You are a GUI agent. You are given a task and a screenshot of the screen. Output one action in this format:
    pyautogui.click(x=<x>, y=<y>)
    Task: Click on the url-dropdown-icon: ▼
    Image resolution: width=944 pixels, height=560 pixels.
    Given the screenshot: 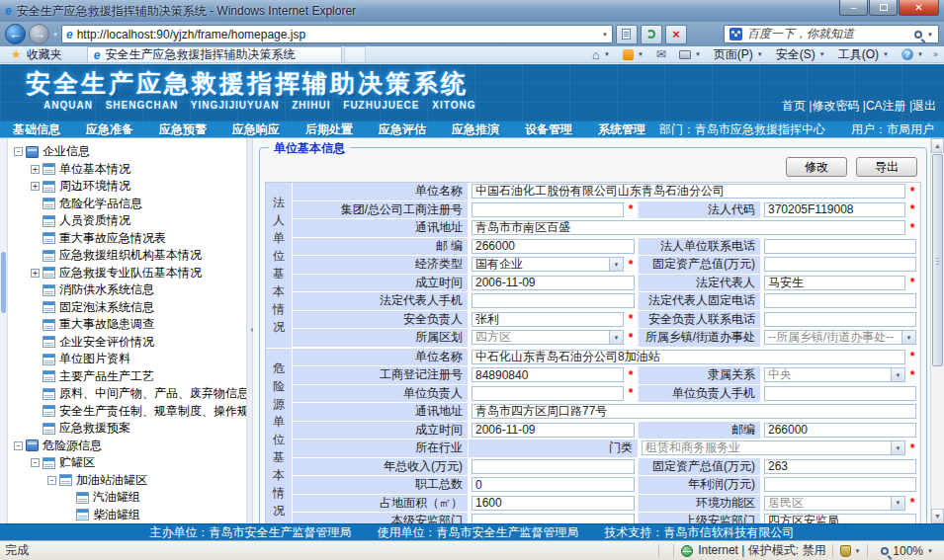 What is the action you would take?
    pyautogui.click(x=605, y=35)
    